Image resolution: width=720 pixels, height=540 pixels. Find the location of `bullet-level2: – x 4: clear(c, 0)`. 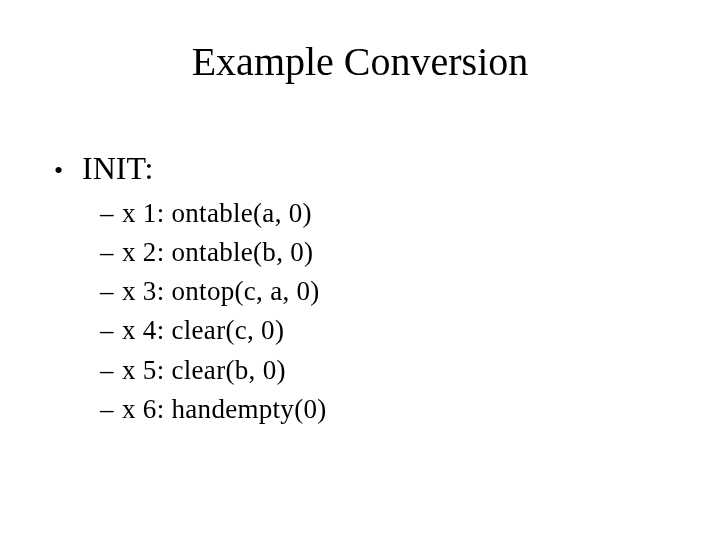

bullet-level2: – x 4: clear(c, 0) is located at coordinates (383, 330).